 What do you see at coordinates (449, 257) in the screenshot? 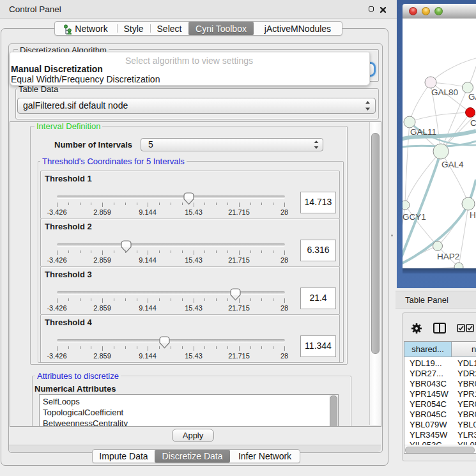
I see `svg-text: HAP2` at bounding box center [449, 257].